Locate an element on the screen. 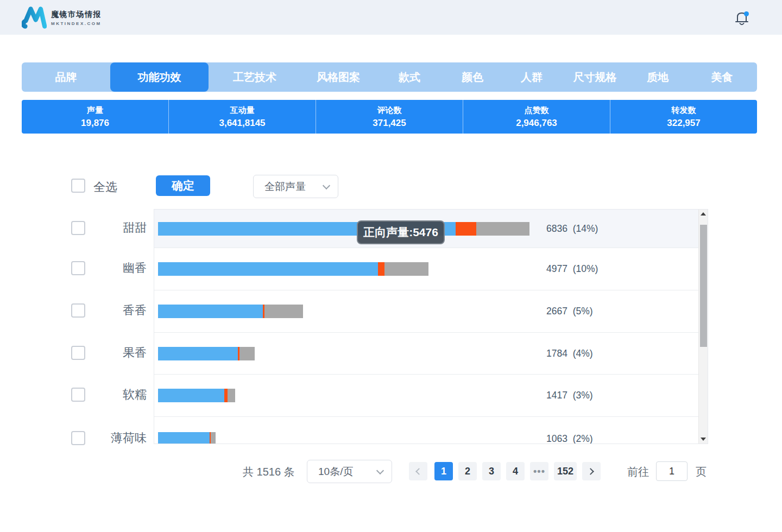 Image resolution: width=782 pixels, height=532 pixels. stat-cell: 声量19,876 is located at coordinates (95, 117).